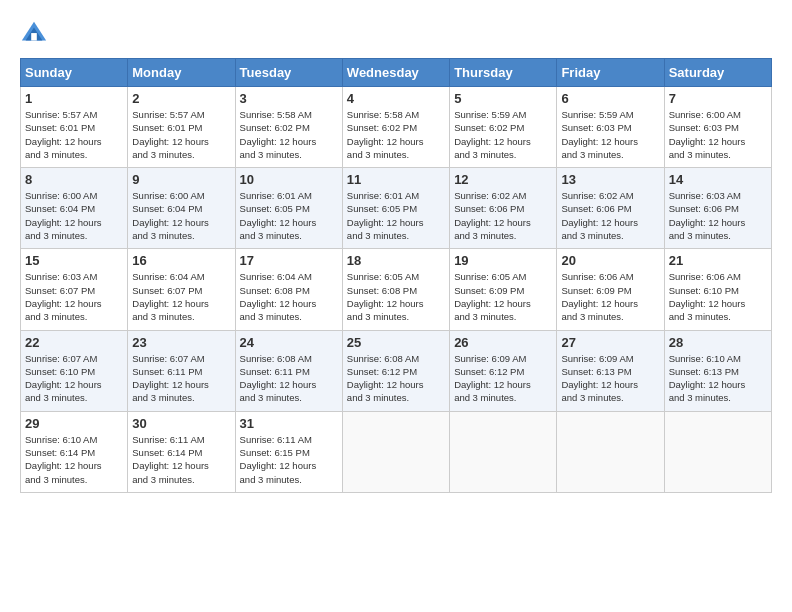 The width and height of the screenshot is (792, 612). I want to click on table-row: 12 Sunrise: 6:02 AMSunset: 6:06 PMDaylig…, so click(504, 208).